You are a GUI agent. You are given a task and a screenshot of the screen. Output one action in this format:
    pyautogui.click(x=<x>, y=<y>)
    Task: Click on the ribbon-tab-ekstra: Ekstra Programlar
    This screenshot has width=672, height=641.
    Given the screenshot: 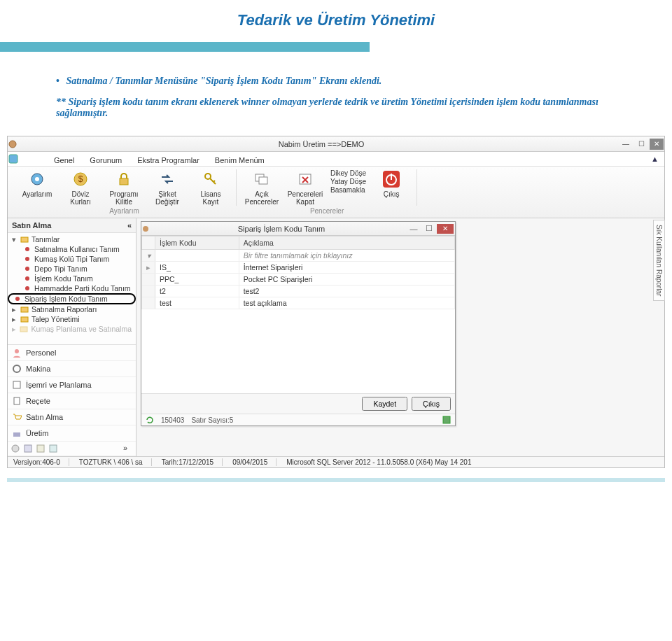 What is the action you would take?
    pyautogui.click(x=168, y=160)
    